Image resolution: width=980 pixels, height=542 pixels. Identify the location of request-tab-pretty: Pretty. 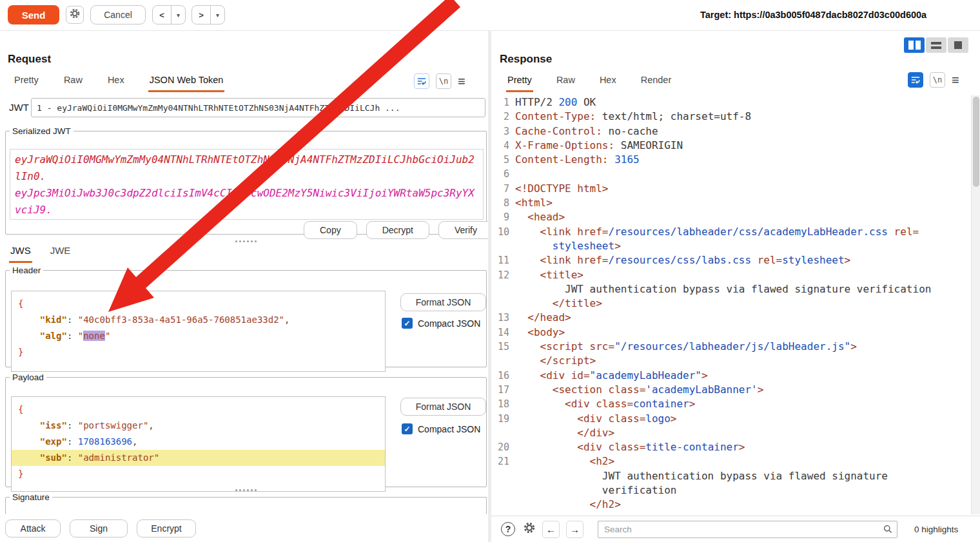
(26, 82).